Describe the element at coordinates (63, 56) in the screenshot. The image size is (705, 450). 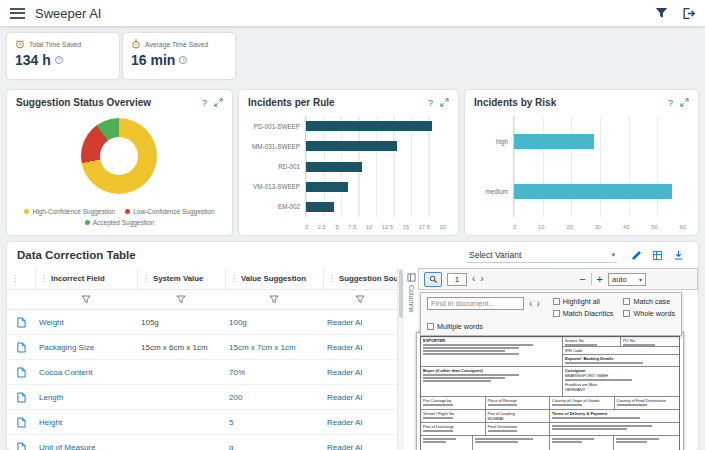
I see `kpi-tile-total-time-saved: Total Time Saved 134 h ?` at that location.